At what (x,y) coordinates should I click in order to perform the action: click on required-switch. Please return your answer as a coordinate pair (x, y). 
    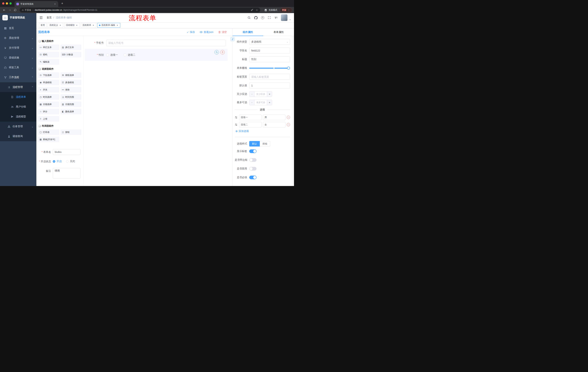
    Looking at the image, I should click on (253, 177).